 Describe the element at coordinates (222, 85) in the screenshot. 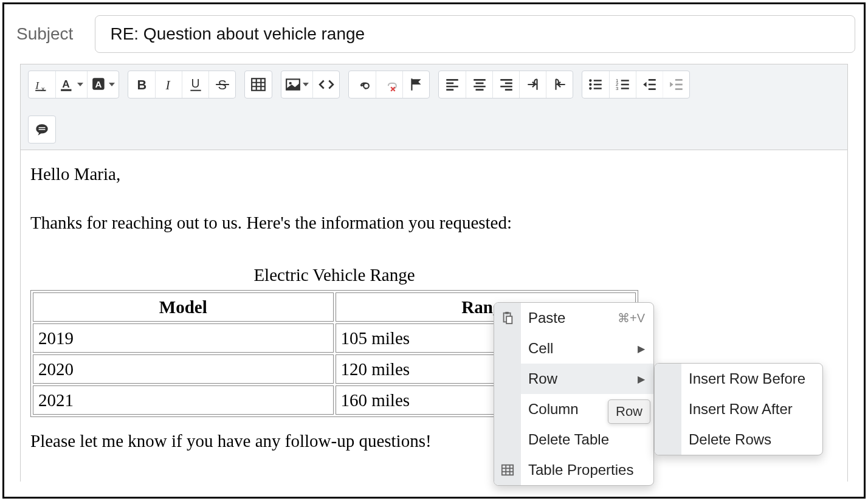

I see `strike-icon: S` at that location.